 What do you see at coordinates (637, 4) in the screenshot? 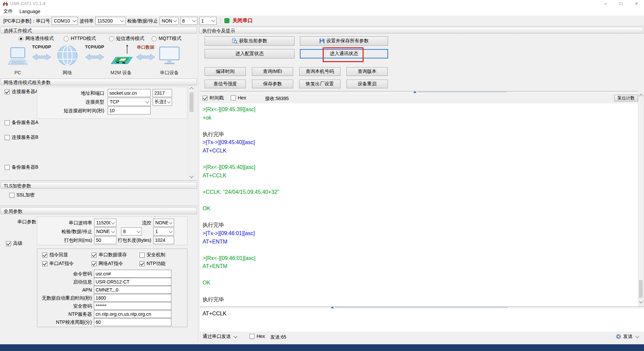
I see `close-button: ×` at bounding box center [637, 4].